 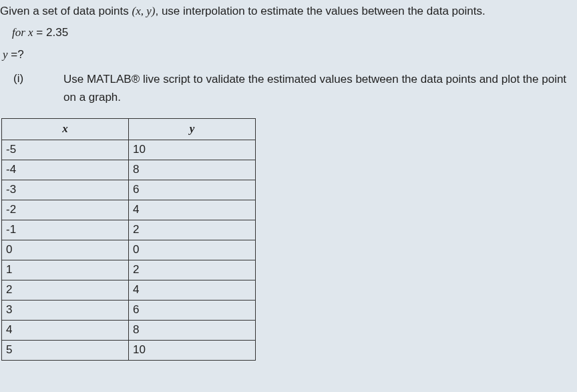 I want to click on problem-forx: for x = 2.35, so click(x=288, y=33).